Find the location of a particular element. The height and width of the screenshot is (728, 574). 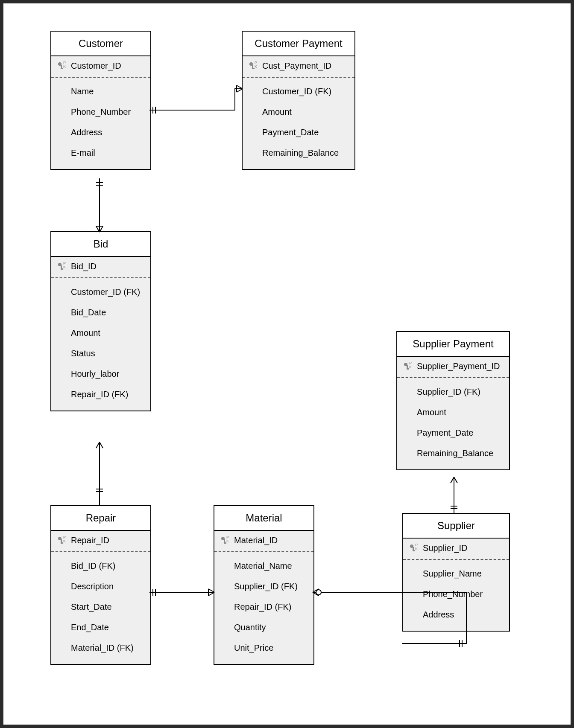

pk-row: PK Customer_ID is located at coordinates (101, 67).